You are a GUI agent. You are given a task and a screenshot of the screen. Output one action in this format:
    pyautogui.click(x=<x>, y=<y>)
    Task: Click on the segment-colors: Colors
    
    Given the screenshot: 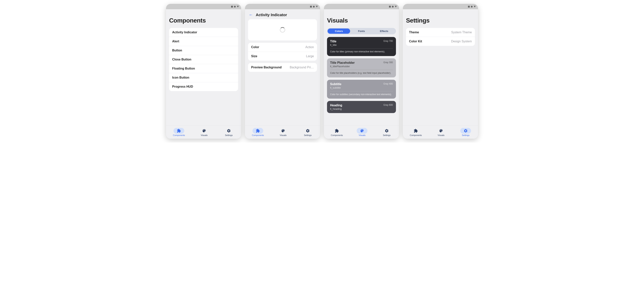 What is the action you would take?
    pyautogui.click(x=339, y=31)
    